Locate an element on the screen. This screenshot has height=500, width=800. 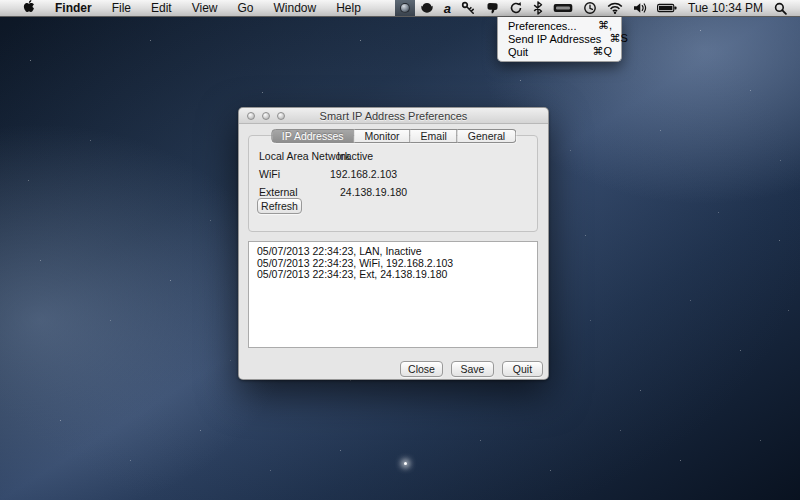
letter-a-icon: a is located at coordinates (448, 8).